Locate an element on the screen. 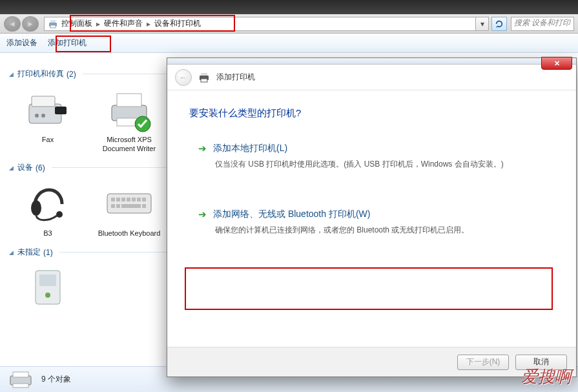 This screenshot has height=392, width=578. breadcrumb: 控制面板 ▸ 硬件和声音 ▸ 设备和打印机 is located at coordinates (260, 24).